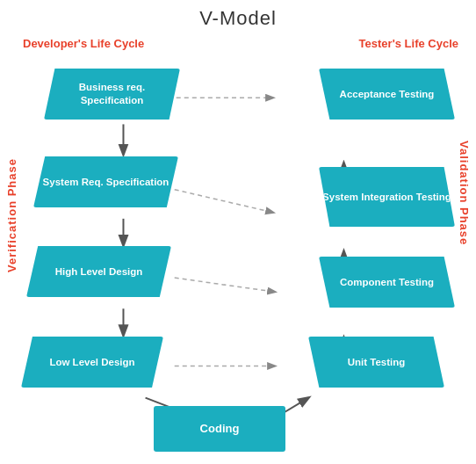 This screenshot has width=476, height=464. Describe the element at coordinates (83, 44) in the screenshot. I see `developer-lifecycle-label: Developer's Life Cycle` at that location.